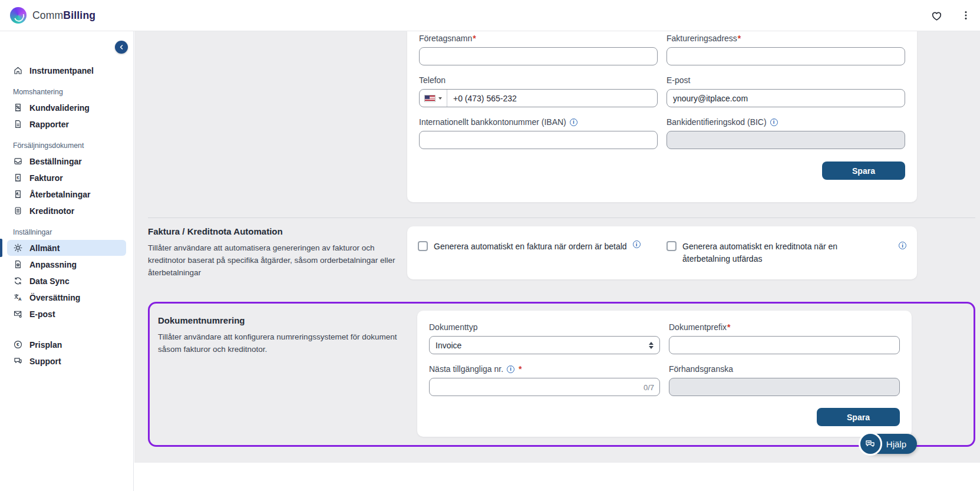 Image resolution: width=980 pixels, height=491 pixels. I want to click on preview-input, so click(784, 387).